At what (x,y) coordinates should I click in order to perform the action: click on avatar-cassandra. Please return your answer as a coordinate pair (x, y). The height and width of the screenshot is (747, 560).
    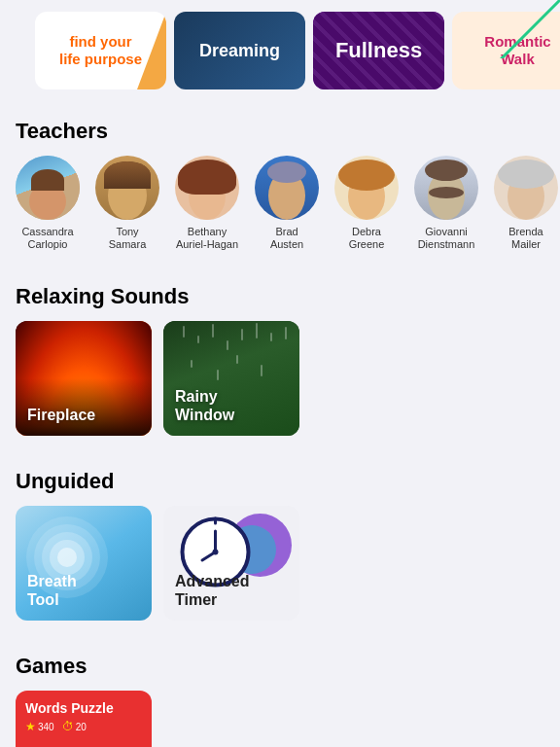
    Looking at the image, I should click on (48, 188).